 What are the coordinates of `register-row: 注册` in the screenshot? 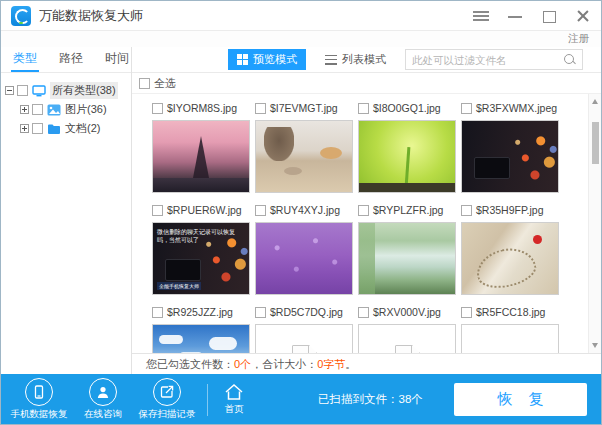 It's located at (301, 39).